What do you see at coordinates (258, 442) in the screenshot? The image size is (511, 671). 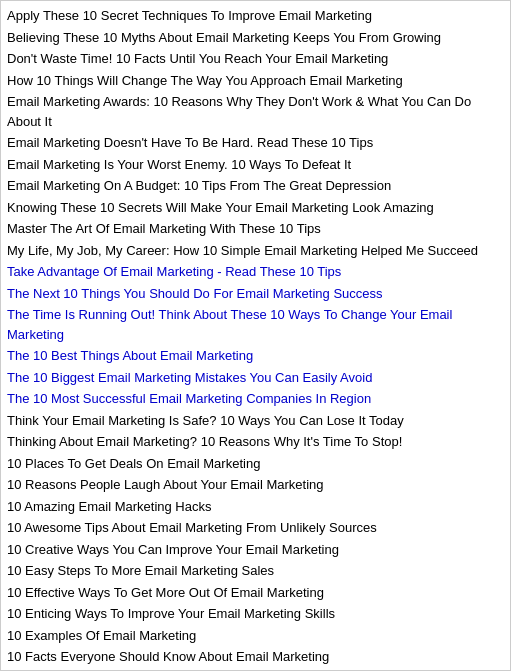 I see `list-item: Thinking About Email Marketing? 10 Reaso…` at bounding box center [258, 442].